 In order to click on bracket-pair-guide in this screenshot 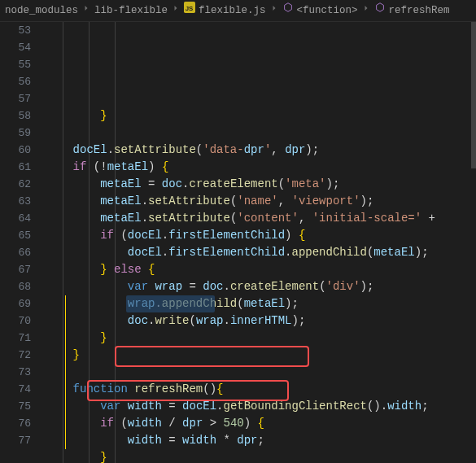, I will do `click(65, 373)`.